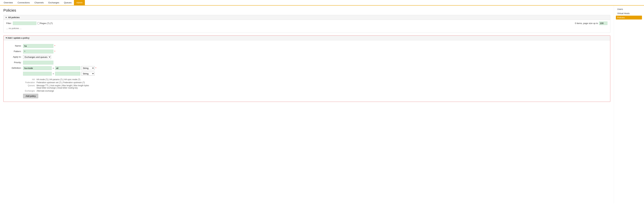 The image size is (644, 204). What do you see at coordinates (54, 68) in the screenshot?
I see `equals-sign-1: =` at bounding box center [54, 68].